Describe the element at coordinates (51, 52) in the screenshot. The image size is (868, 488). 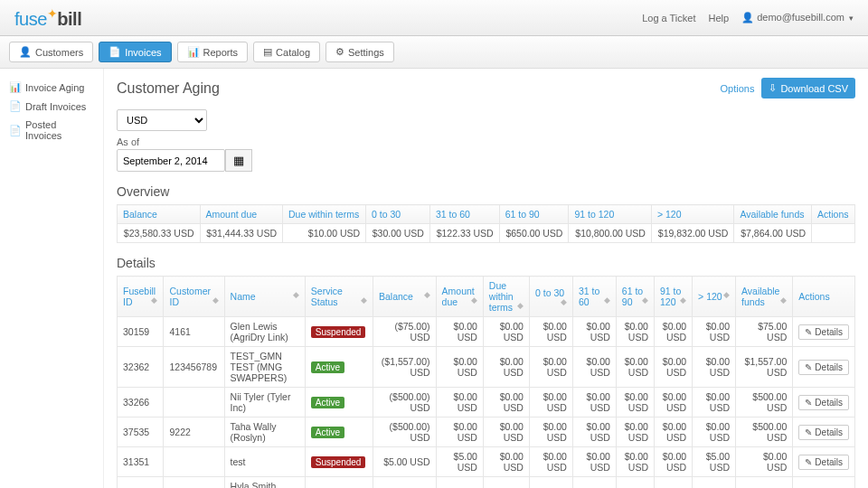
I see `nav-customers: 👤Customers` at that location.